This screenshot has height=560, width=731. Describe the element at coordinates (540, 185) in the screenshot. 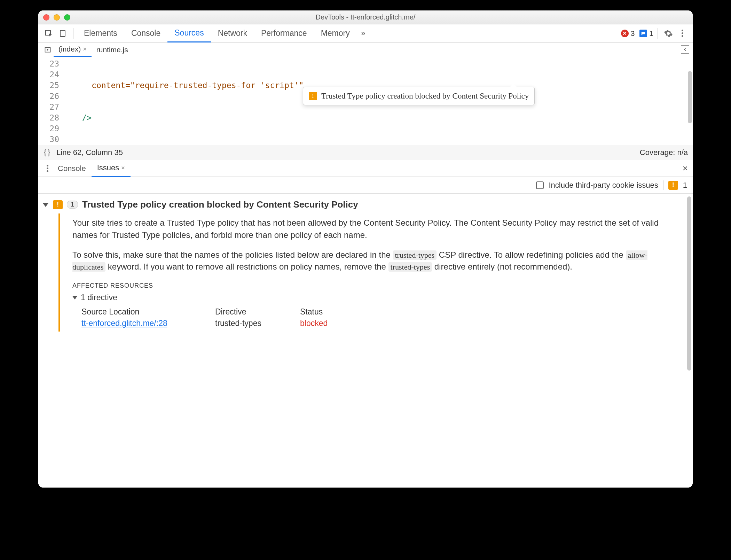

I see `third-party-cookies-checkbox` at that location.